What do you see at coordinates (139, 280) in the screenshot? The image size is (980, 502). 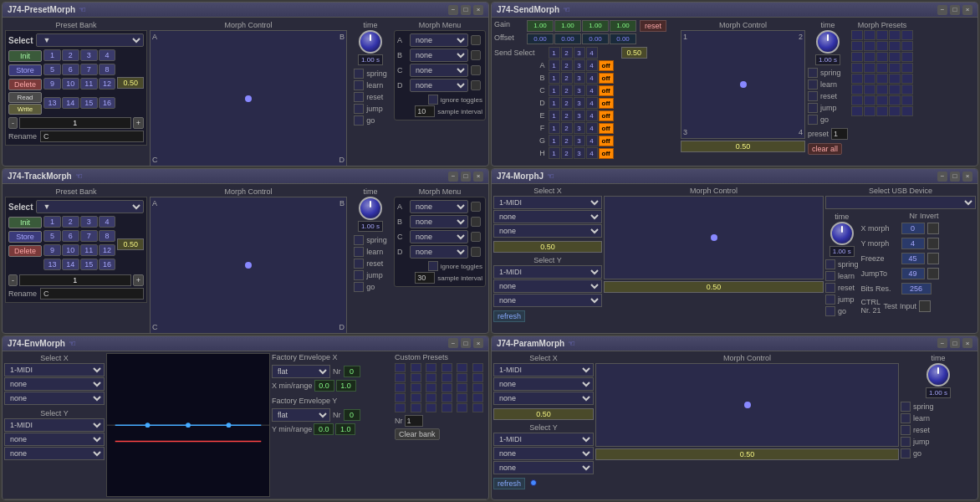 I see `p3-counter-plus: +` at bounding box center [139, 280].